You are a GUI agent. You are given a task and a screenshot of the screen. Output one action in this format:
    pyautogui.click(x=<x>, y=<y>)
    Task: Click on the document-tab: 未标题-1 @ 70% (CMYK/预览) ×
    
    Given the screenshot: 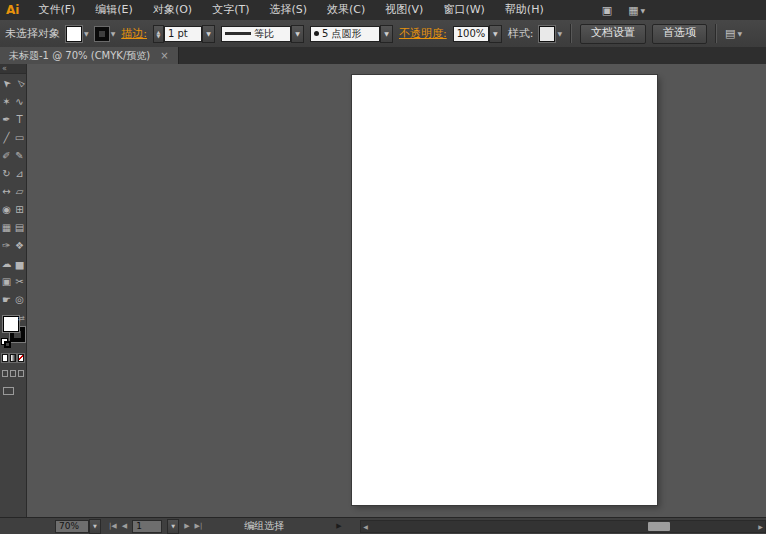 What is the action you would take?
    pyautogui.click(x=90, y=56)
    